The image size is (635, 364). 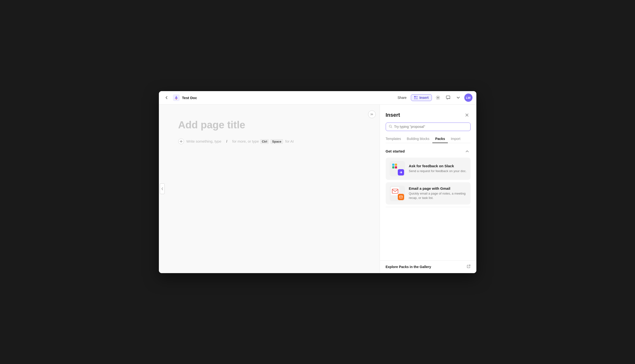 I want to click on search-icon, so click(x=391, y=127).